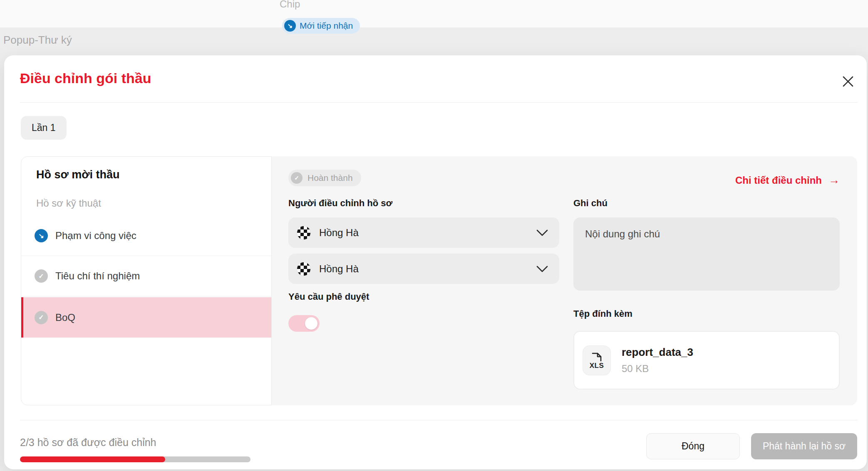  I want to click on list-item-tieu-chi-thi-nghiem: ✓ Tiêu chí thí nghiệm, so click(146, 276).